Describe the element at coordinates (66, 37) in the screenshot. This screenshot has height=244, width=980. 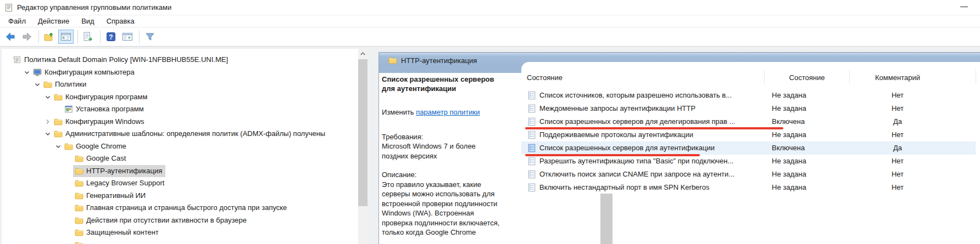
I see `show-console-tree-button` at that location.